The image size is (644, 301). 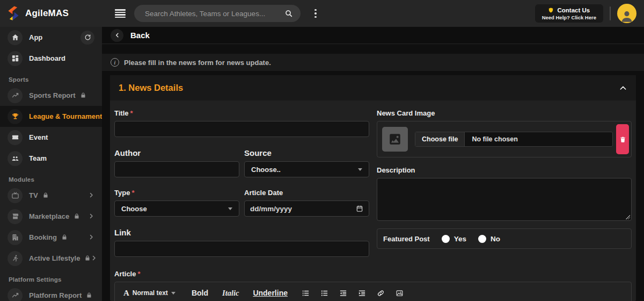 I want to click on outdent-icon, so click(x=343, y=293).